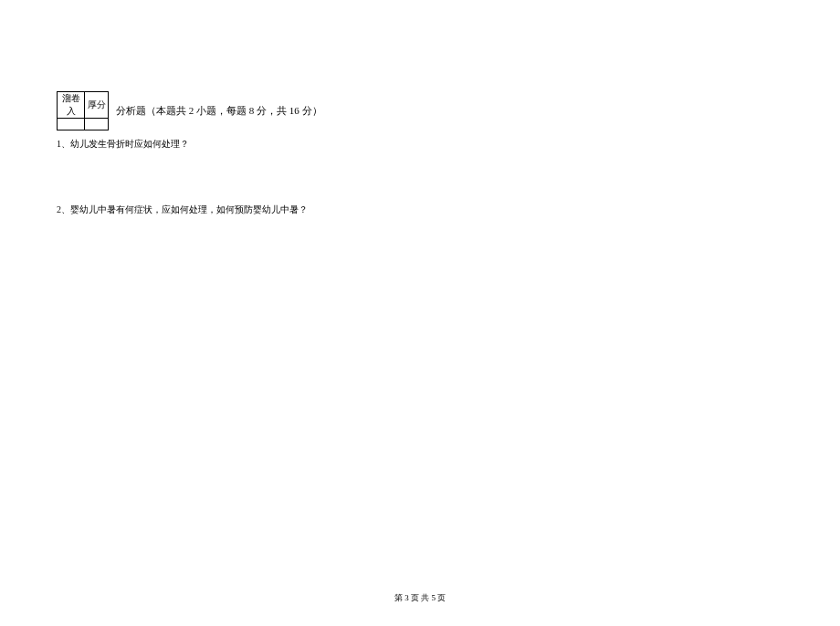 The image size is (840, 626). Describe the element at coordinates (82, 111) in the screenshot. I see `score-table: 溜卷入 厚分` at that location.